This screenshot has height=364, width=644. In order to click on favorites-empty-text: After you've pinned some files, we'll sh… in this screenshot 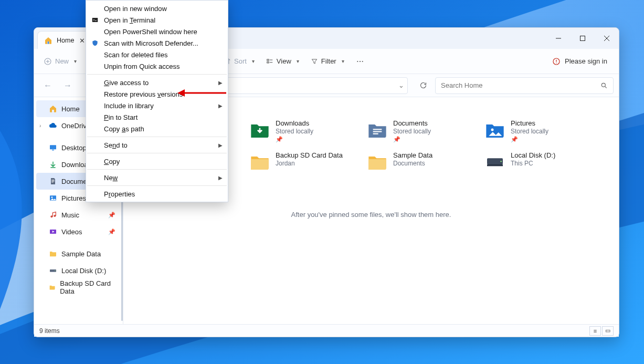, I will do `click(371, 214)`.